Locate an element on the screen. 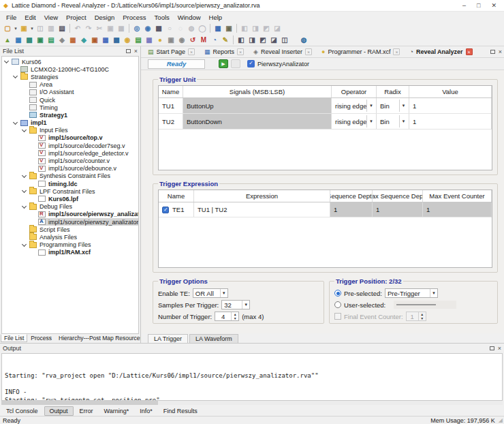 The image size is (504, 424). tree-item: impl1/source/edge_detector.v is located at coordinates (70, 153).